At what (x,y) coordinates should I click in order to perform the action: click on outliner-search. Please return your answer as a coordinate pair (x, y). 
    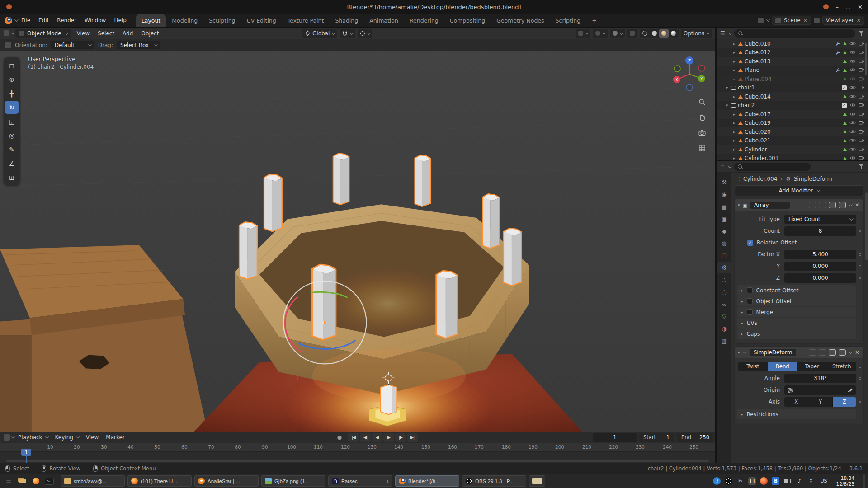
    Looking at the image, I should click on (795, 33).